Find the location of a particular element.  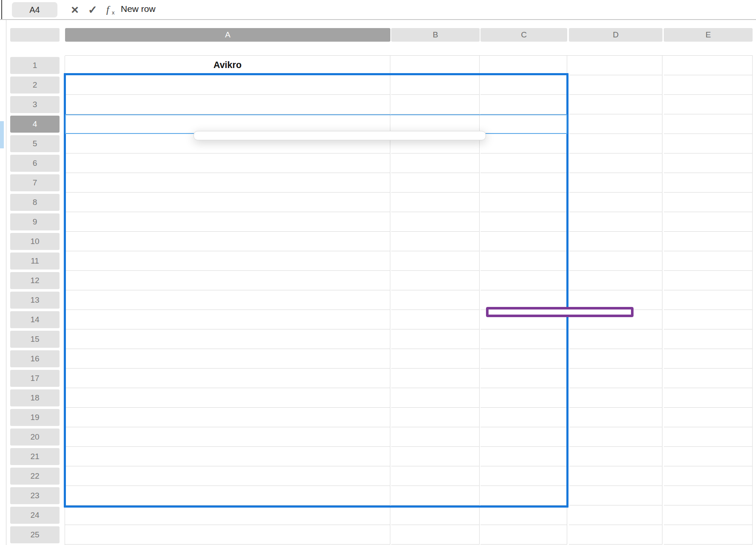

cell-D5 is located at coordinates (616, 144).